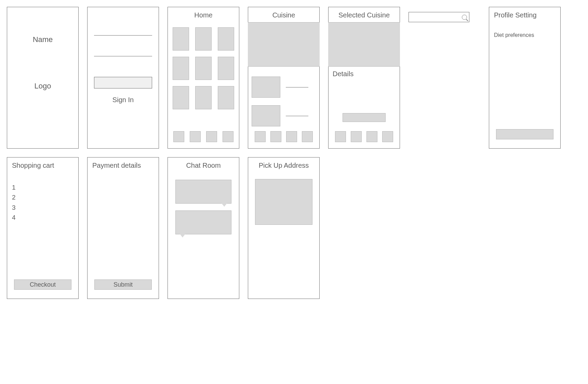  What do you see at coordinates (364, 118) in the screenshot?
I see `details-pill` at bounding box center [364, 118].